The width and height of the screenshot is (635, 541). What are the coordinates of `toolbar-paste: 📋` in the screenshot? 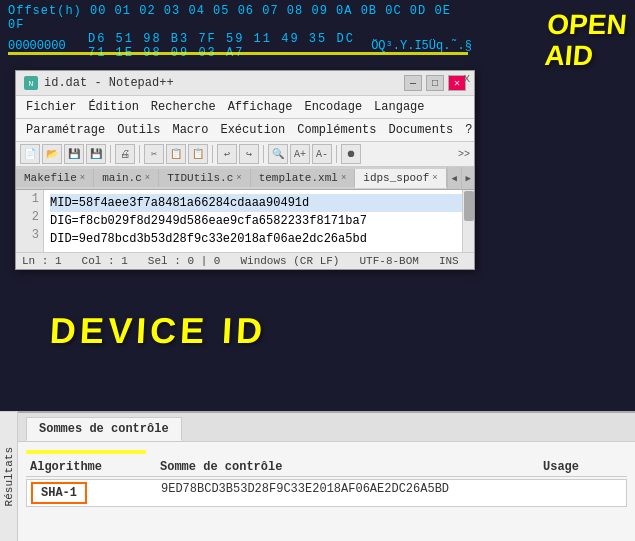 It's located at (198, 154).